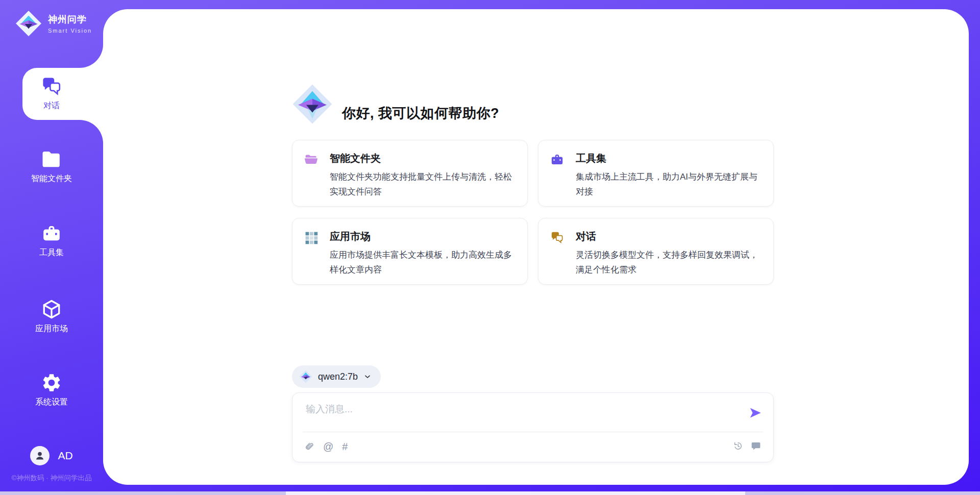  I want to click on composer: @ #, so click(533, 428).